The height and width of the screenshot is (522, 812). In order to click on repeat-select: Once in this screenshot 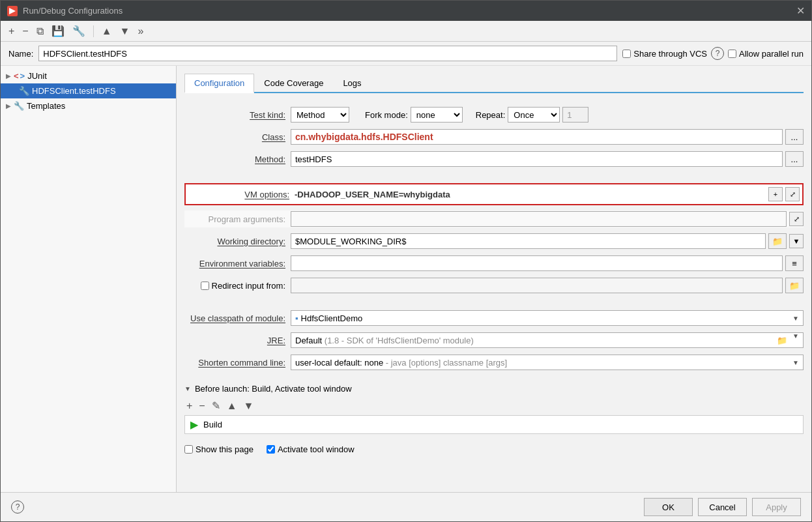, I will do `click(534, 115)`.